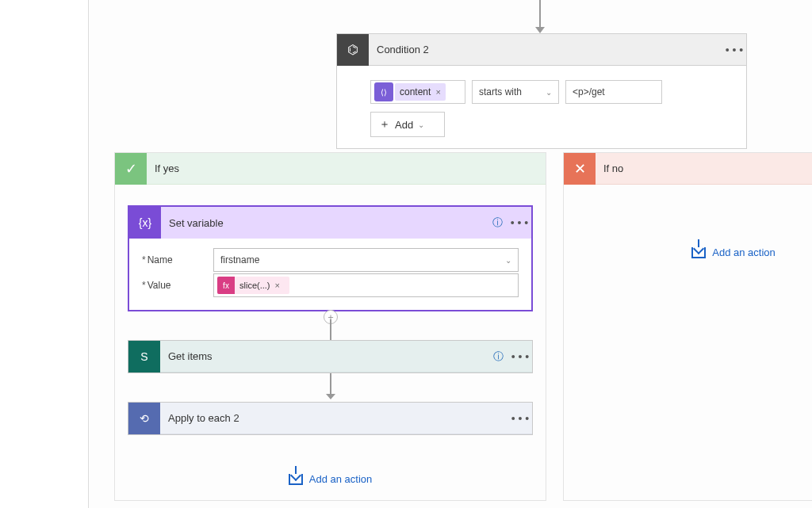 This screenshot has height=508, width=812. What do you see at coordinates (353, 50) in the screenshot?
I see `condition-icon: ⌬` at bounding box center [353, 50].